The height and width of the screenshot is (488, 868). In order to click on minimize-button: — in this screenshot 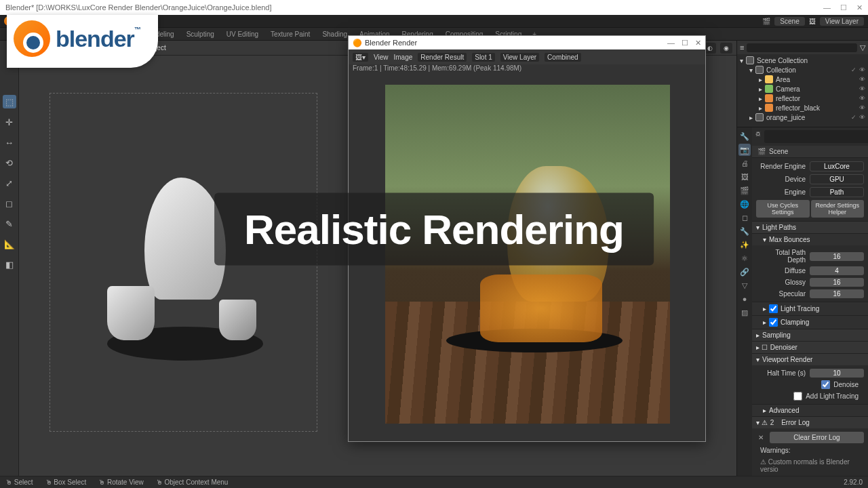, I will do `click(827, 8)`.